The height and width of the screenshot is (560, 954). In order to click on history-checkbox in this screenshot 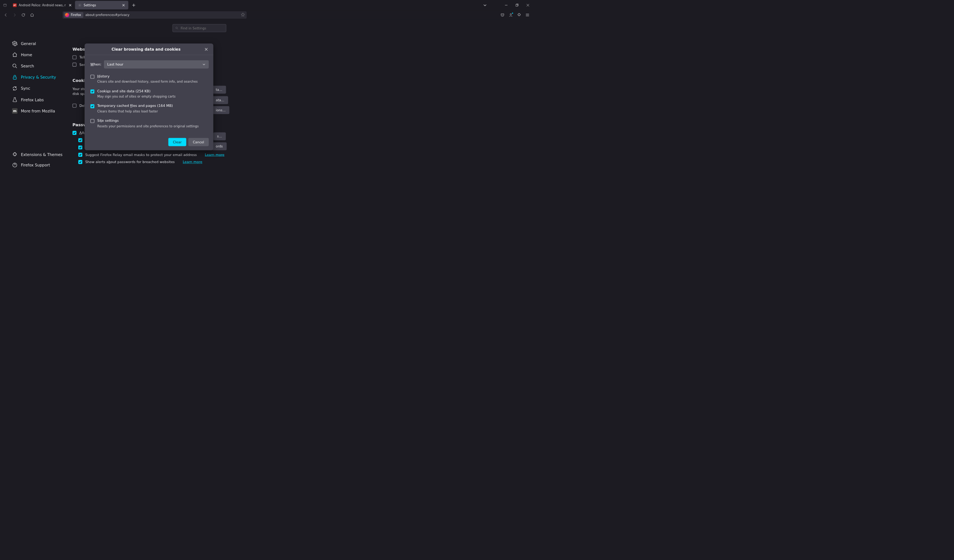, I will do `click(92, 77)`.